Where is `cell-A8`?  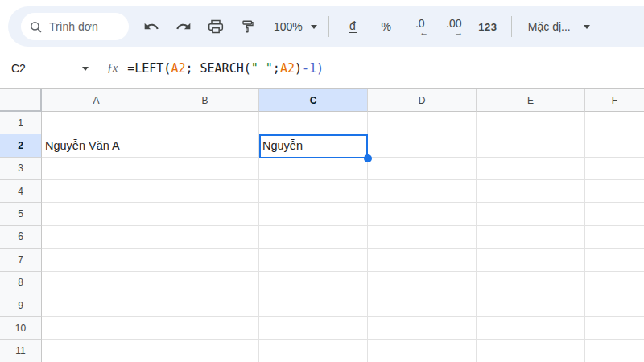
cell-A8 is located at coordinates (97, 283).